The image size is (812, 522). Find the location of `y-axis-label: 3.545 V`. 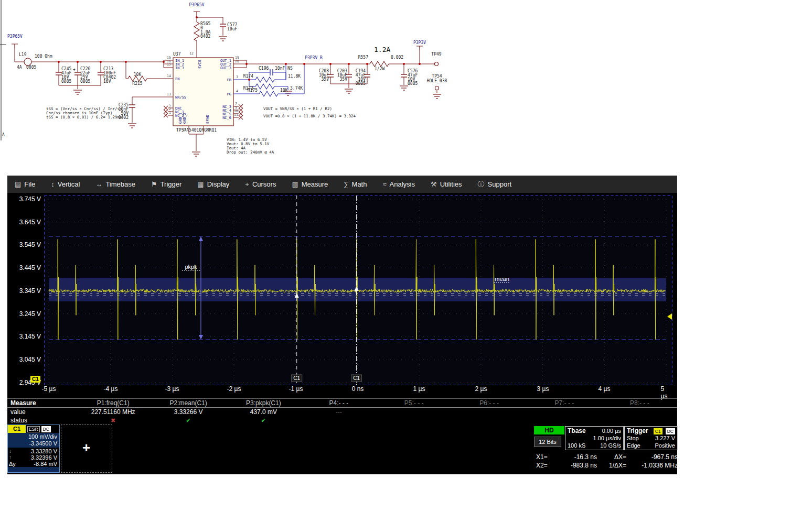

y-axis-label: 3.545 V is located at coordinates (24, 245).